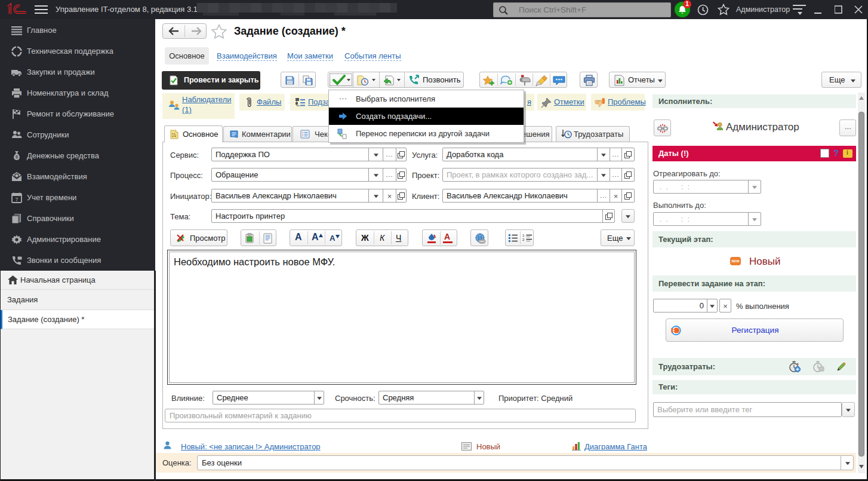 This screenshot has height=481, width=868. What do you see at coordinates (524, 235) in the screenshot?
I see `svg-text: 1` at bounding box center [524, 235].